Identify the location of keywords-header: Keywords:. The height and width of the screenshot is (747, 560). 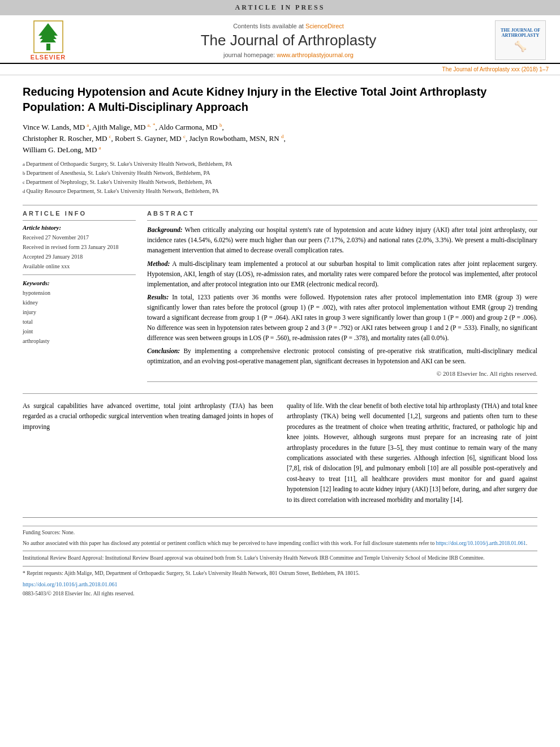
(79, 283).